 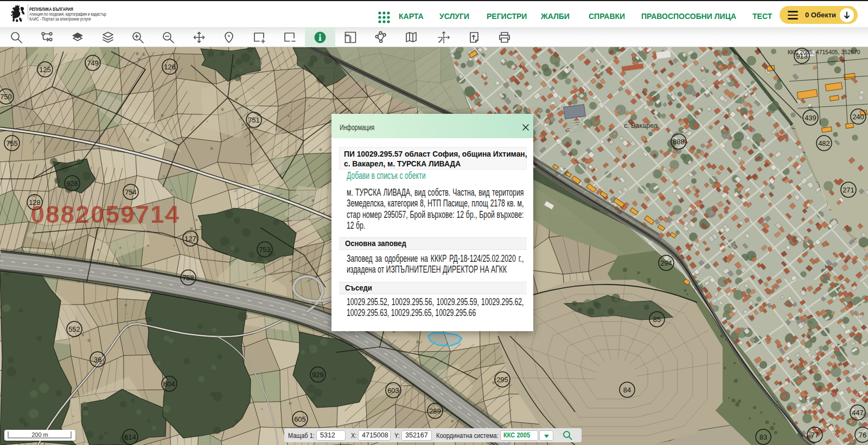 I want to click on svg-text: 482, so click(x=824, y=143).